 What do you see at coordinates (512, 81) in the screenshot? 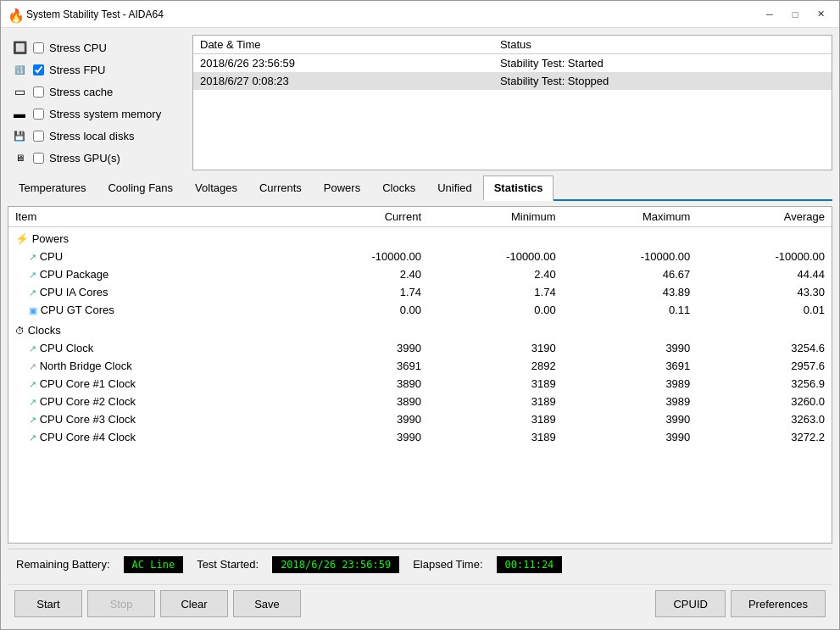
I see `log-row: 2018/6/27 0:08:23 Stability Test: Stoppe…` at bounding box center [512, 81].